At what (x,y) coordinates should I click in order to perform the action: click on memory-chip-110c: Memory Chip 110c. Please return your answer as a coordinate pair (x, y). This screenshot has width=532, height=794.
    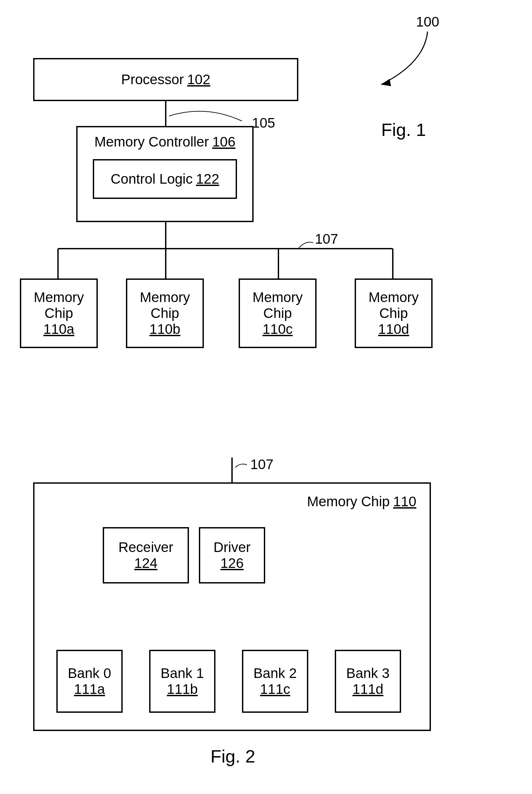
    Looking at the image, I should click on (278, 314).